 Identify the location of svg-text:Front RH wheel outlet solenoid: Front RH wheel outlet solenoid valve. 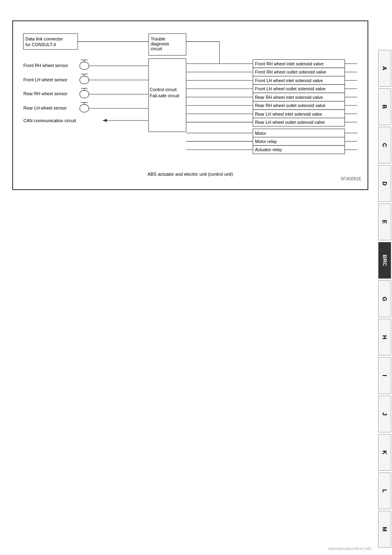
(291, 72).